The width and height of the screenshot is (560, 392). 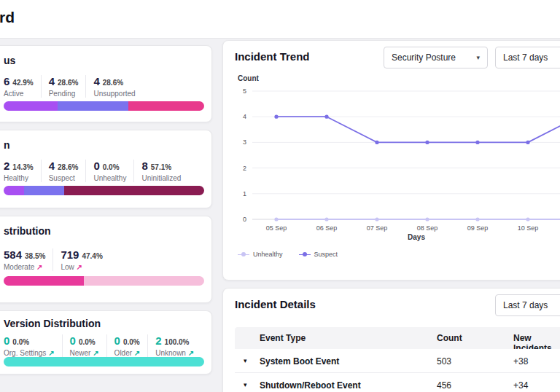 I want to click on risk-distribution-bar, so click(x=104, y=281).